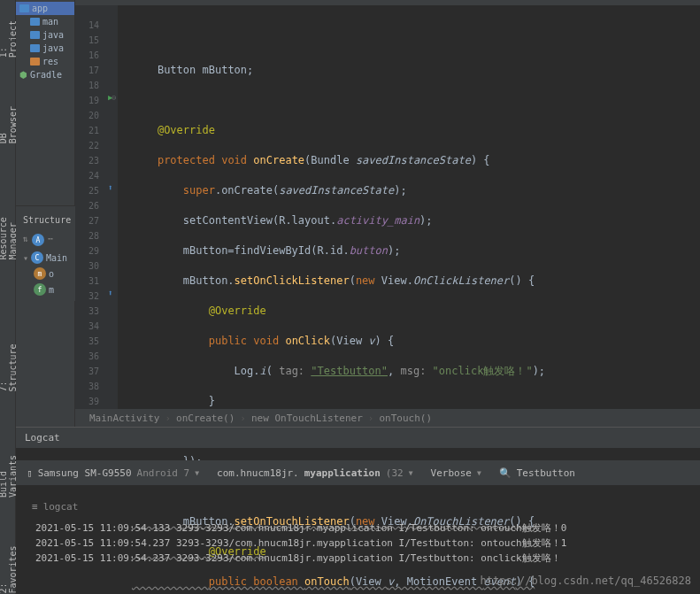  Describe the element at coordinates (368, 544) in the screenshot. I see `log-line: 2021-05-15 11:09:54.237 3293-3293/com.hn…` at that location.